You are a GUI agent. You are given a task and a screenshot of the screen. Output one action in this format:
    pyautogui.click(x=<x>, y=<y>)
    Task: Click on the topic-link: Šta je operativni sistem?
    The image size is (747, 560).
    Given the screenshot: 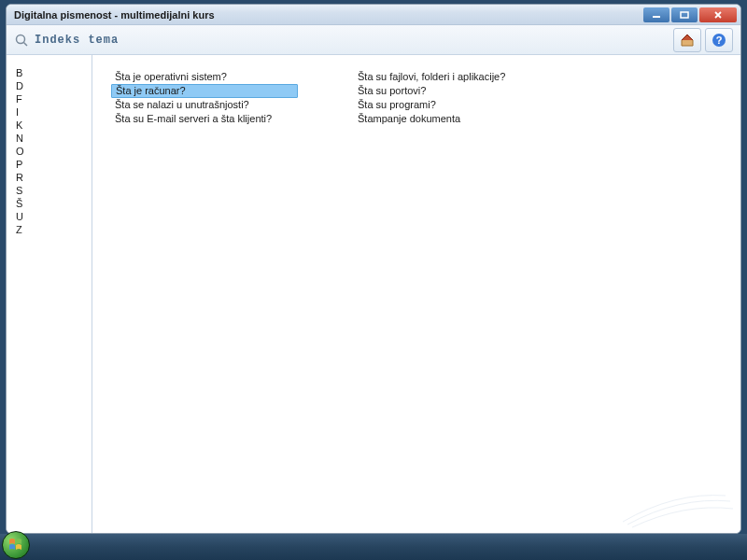 What is the action you would take?
    pyautogui.click(x=233, y=77)
    